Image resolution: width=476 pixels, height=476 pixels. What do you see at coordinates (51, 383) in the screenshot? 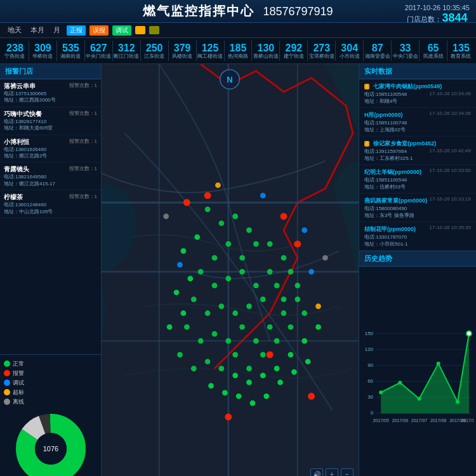
I see `legend-debug: 调试` at bounding box center [51, 383].